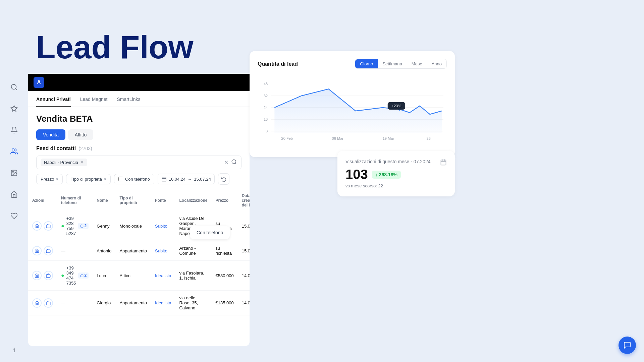 The image size is (644, 362). I want to click on nome-cell: Giorgio, so click(104, 303).